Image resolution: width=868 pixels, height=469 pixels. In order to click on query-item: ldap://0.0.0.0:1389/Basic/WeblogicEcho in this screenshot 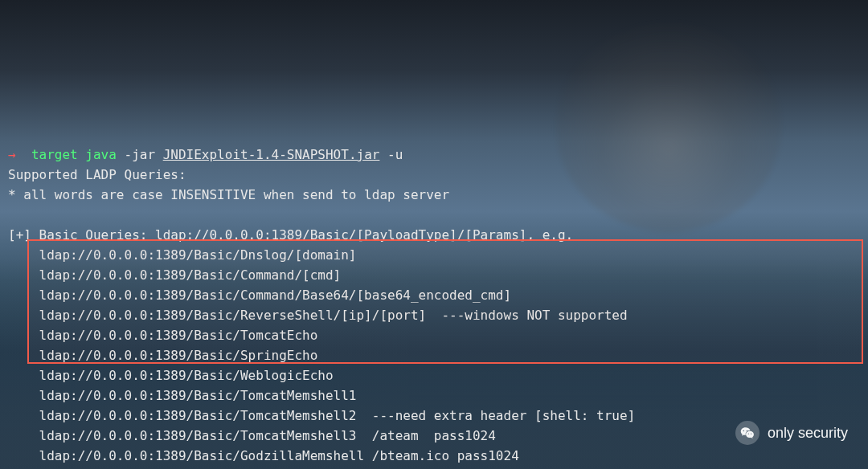, I will do `click(186, 376)`.